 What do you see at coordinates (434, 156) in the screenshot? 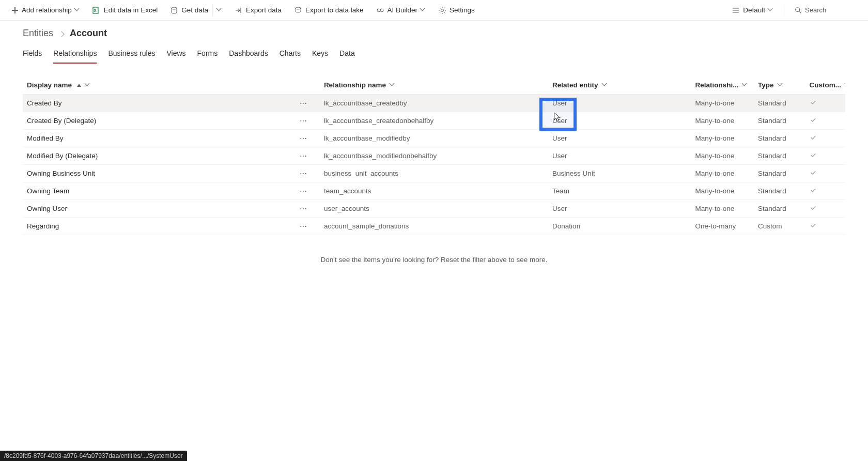
I see `table-row: Modified By (Delegate)⋯lk_accountbase_mo…` at bounding box center [434, 156].